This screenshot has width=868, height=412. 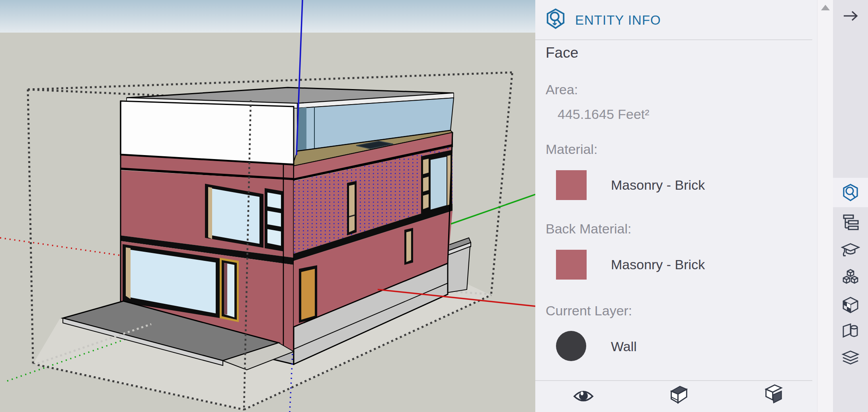 I want to click on header-divider, so click(x=674, y=40).